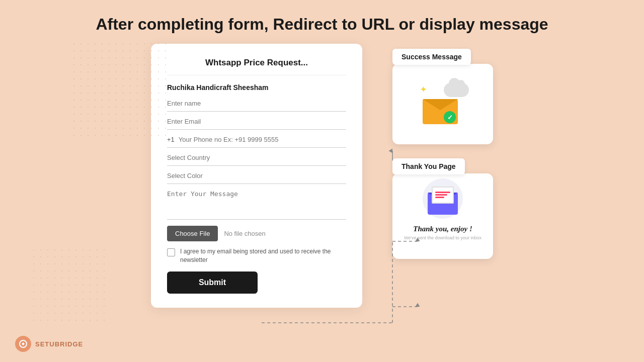 This screenshot has height=362, width=644. What do you see at coordinates (171, 252) in the screenshot?
I see `newsletter-checkbox` at bounding box center [171, 252].